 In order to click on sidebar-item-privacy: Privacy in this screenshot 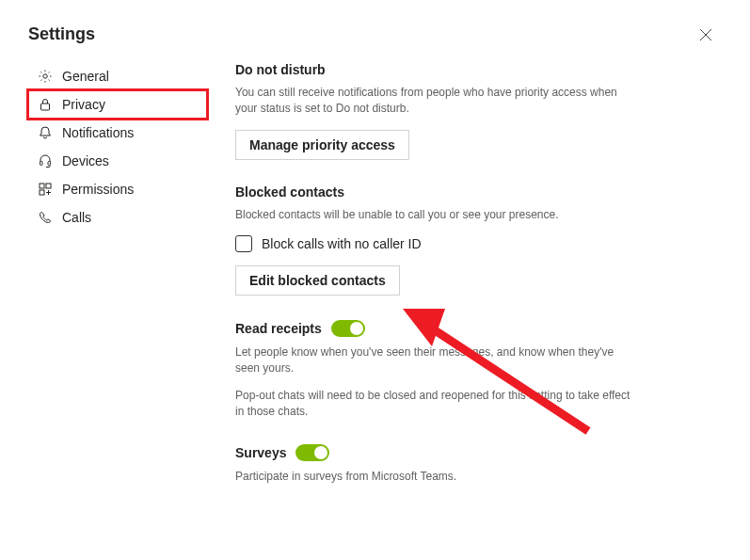, I will do `click(118, 104)`.